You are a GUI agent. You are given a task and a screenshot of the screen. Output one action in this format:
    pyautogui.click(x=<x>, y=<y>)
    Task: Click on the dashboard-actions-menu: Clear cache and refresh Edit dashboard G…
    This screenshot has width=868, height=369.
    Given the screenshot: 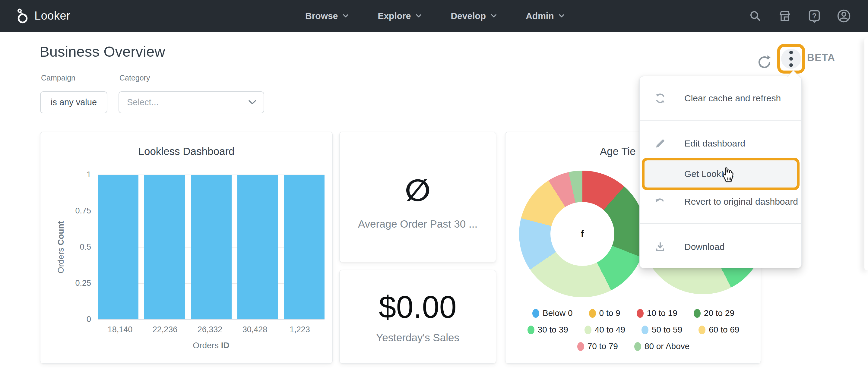 What is the action you would take?
    pyautogui.click(x=720, y=172)
    